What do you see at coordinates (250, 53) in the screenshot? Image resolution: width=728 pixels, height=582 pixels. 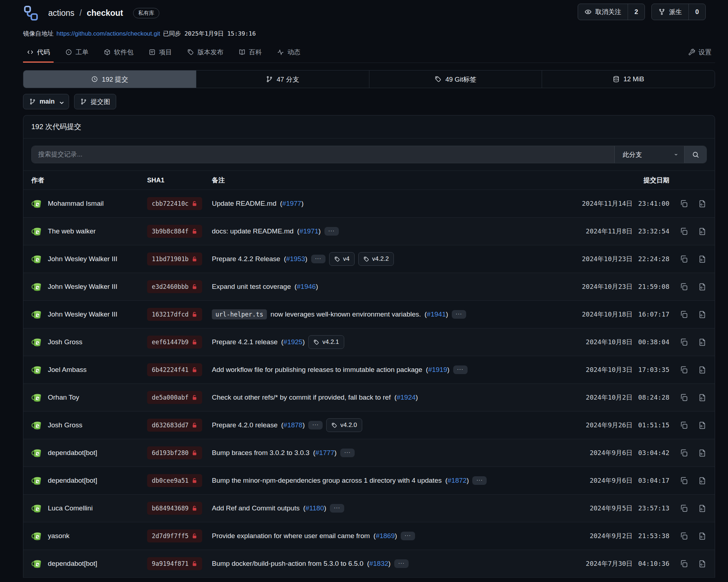 I see `tab-wiki: 百科` at bounding box center [250, 53].